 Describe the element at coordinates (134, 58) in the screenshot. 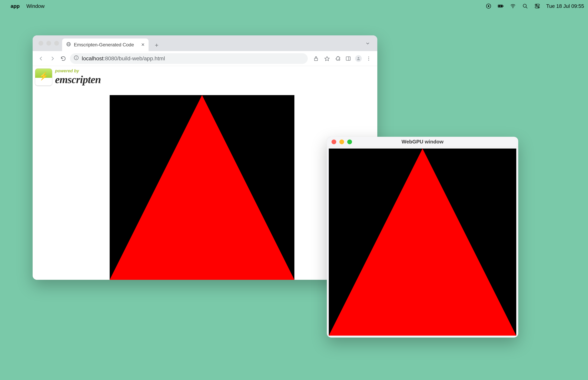

I see `url-path: :8080/build-web/app.html` at that location.